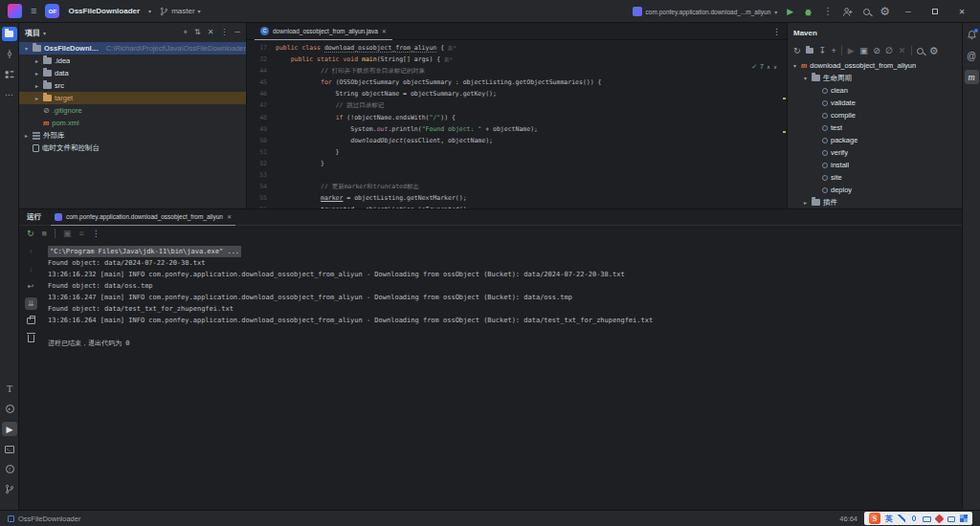  What do you see at coordinates (705, 11) in the screenshot?
I see `run-config-selector: com.ponfey.application.download_...m_ali…` at bounding box center [705, 11].